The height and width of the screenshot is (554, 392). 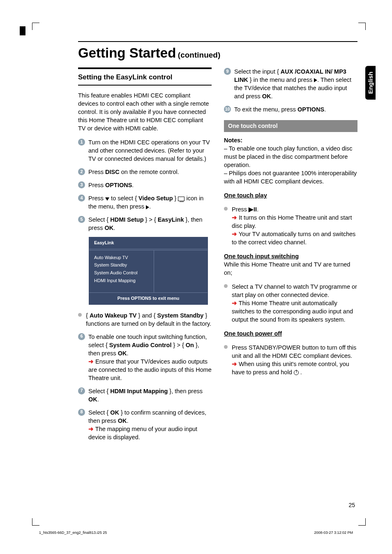 I want to click on one-touch-input-heading: One touch input switching, so click(x=261, y=256).